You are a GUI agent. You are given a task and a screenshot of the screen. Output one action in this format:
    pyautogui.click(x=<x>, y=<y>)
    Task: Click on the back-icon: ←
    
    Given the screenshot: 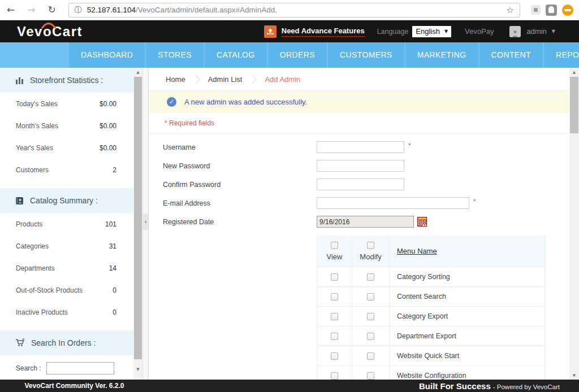 What is the action you would take?
    pyautogui.click(x=11, y=10)
    